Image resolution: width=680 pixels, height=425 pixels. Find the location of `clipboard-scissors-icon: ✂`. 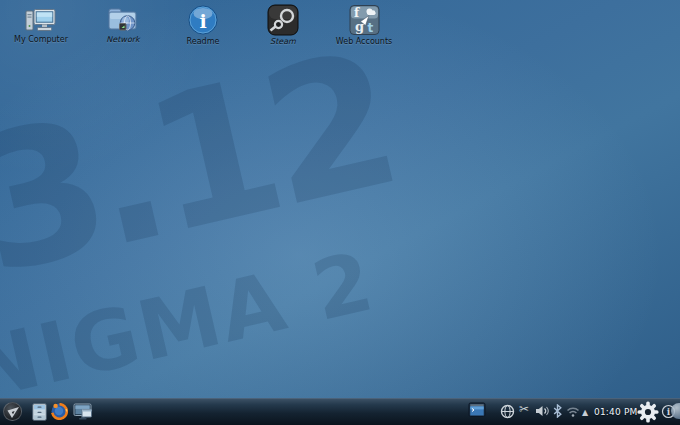

clipboard-scissors-icon: ✂ is located at coordinates (524, 410).